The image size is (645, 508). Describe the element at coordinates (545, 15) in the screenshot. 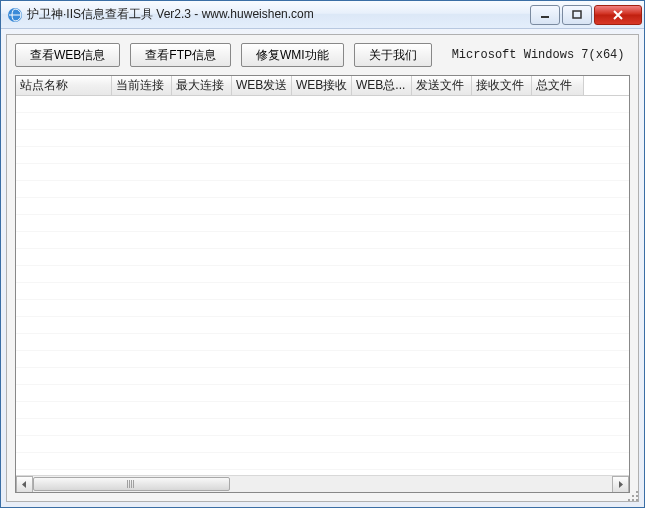

I see `minimize-button` at that location.